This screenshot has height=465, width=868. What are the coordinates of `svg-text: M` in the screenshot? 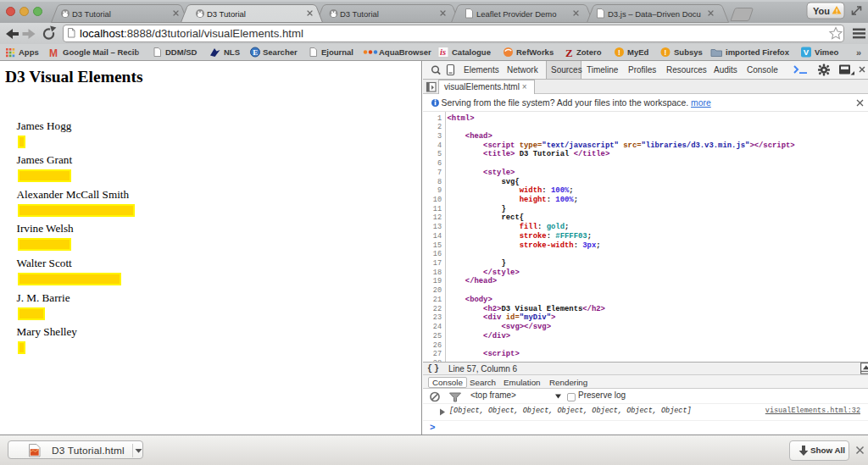 It's located at (53, 53).